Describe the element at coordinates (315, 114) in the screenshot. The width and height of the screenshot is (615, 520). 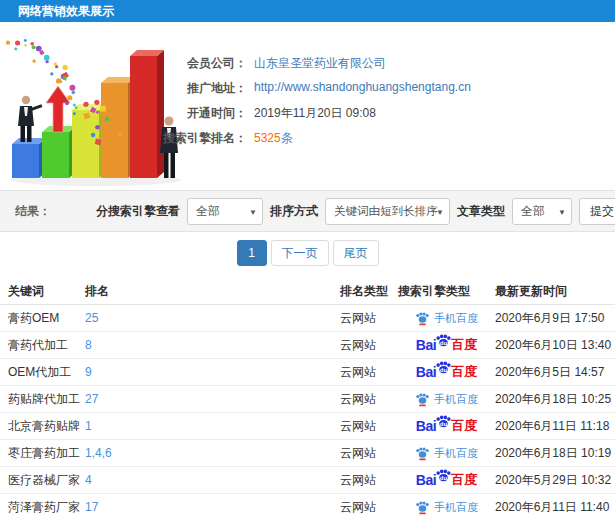
I see `open-time-value: 2019年11月20日 09:08` at that location.